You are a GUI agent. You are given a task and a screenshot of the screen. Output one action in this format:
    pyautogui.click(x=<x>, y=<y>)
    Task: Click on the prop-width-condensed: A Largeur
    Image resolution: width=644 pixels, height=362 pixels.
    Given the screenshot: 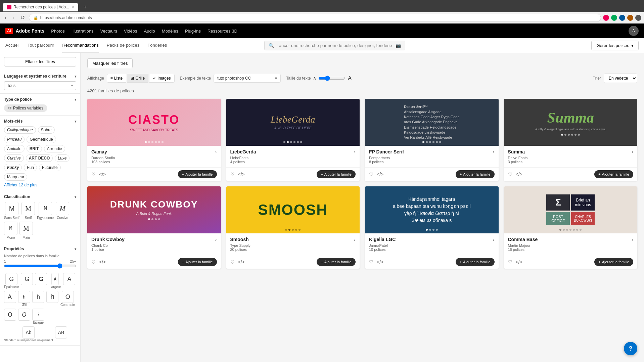 What is the action you would take?
    pyautogui.click(x=55, y=281)
    